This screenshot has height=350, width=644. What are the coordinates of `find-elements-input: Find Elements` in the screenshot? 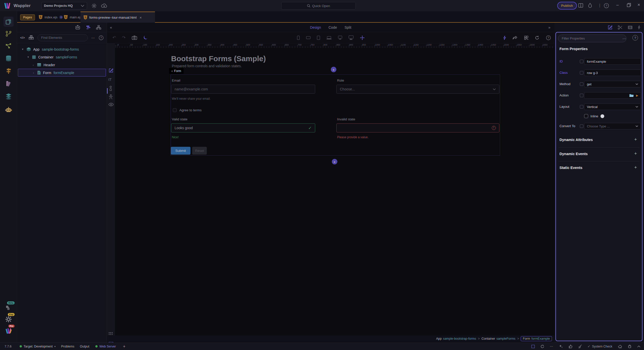 It's located at (63, 38).